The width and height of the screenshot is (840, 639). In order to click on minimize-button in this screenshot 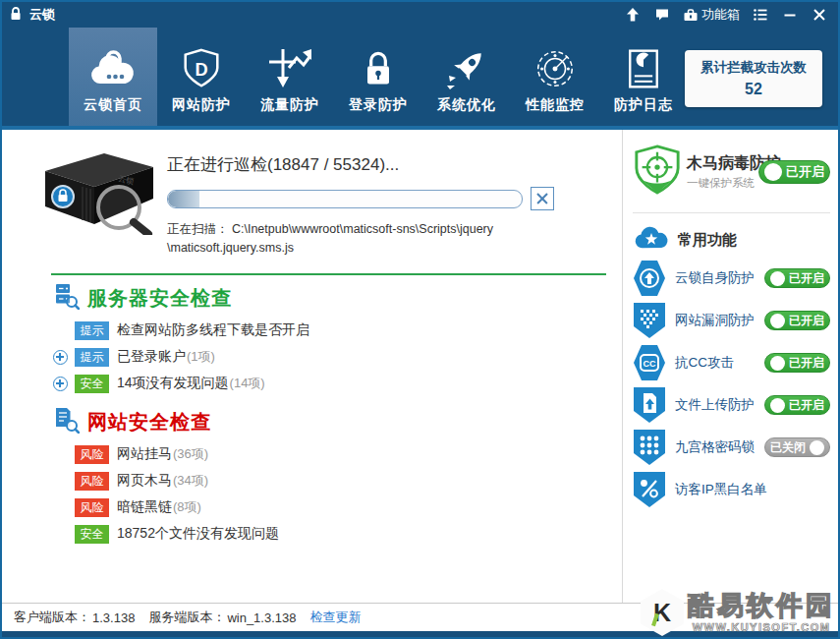, I will do `click(790, 15)`.